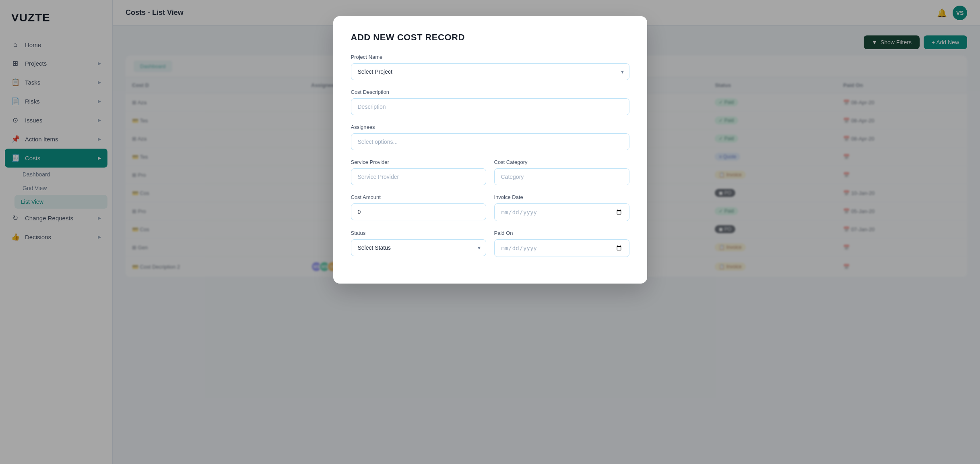 Image resolution: width=980 pixels, height=464 pixels. What do you see at coordinates (419, 172) in the screenshot?
I see `service-provider-field: Service Provider` at bounding box center [419, 172].